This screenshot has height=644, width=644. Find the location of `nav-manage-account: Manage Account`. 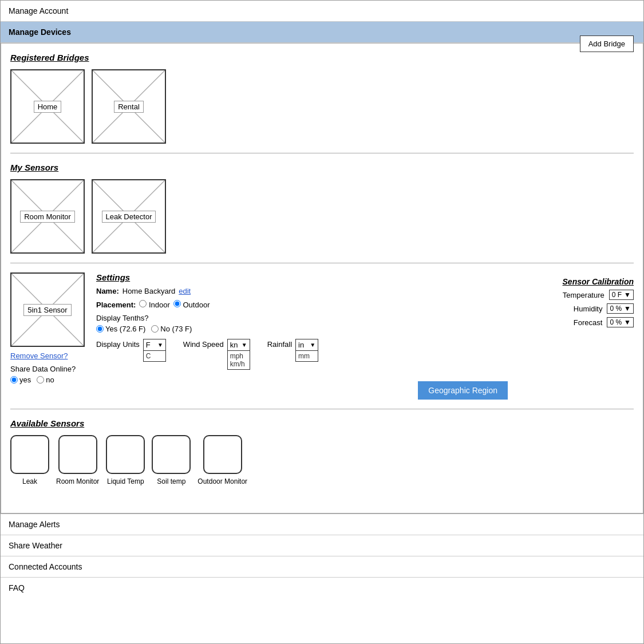

nav-manage-account: Manage Account is located at coordinates (322, 11).